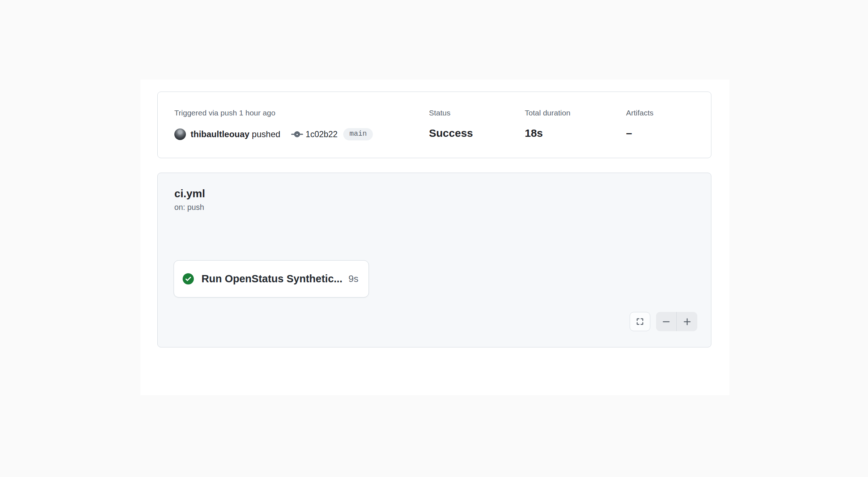 This screenshot has height=477, width=868. What do you see at coordinates (358, 134) in the screenshot?
I see `branch-badge: main` at bounding box center [358, 134].